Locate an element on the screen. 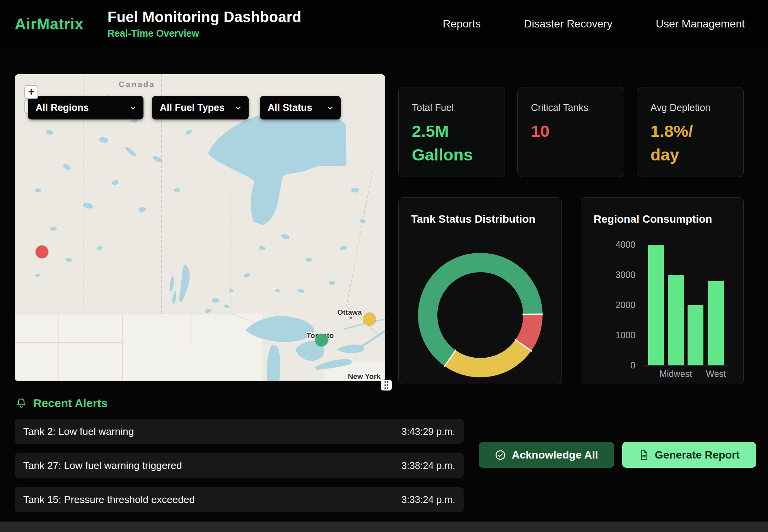 This screenshot has height=532, width=768. generate-report-button: Generate Report is located at coordinates (689, 455).